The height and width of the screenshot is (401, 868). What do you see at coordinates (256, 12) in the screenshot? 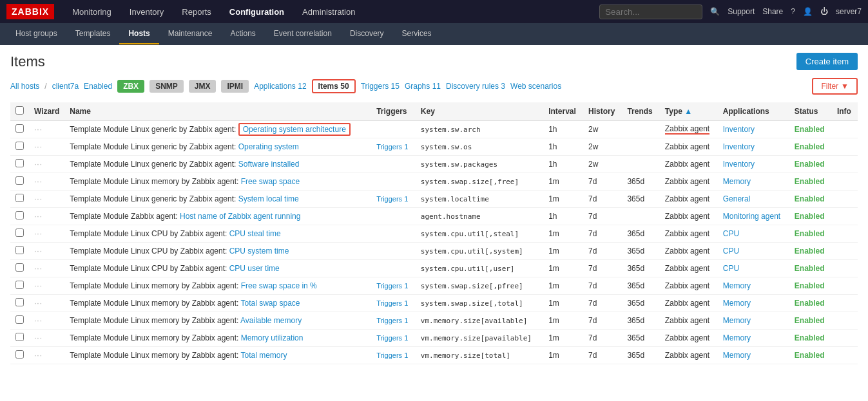
I see `nav-configuration: Configuration` at bounding box center [256, 12].